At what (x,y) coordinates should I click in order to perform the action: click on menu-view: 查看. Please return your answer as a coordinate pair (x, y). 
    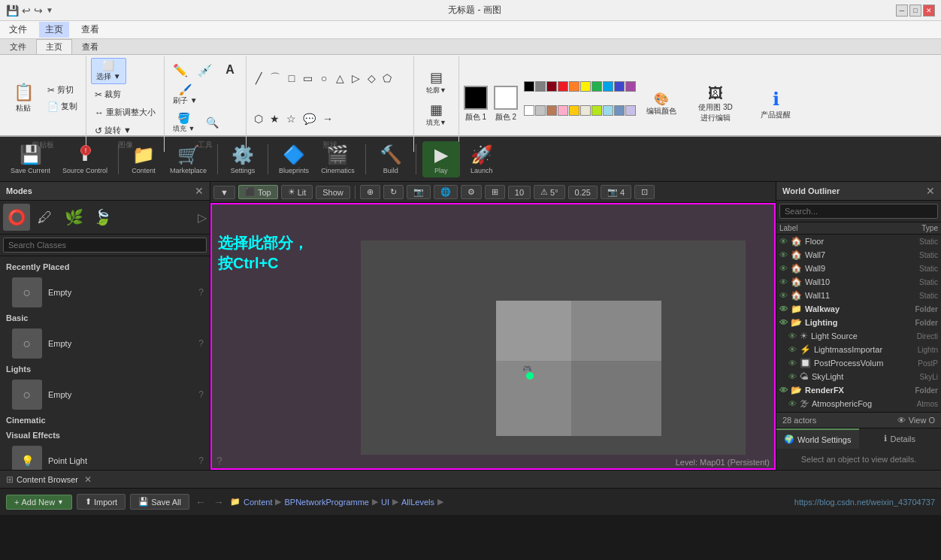
    Looking at the image, I should click on (90, 30).